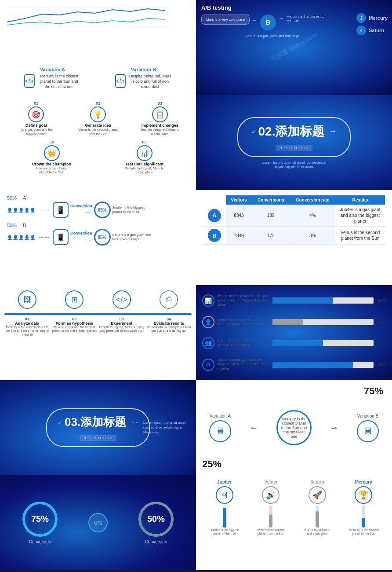 This screenshot has height=572, width=392. I want to click on planet-venus-sub: Venus is the second planet from the Sun, so click(271, 532).